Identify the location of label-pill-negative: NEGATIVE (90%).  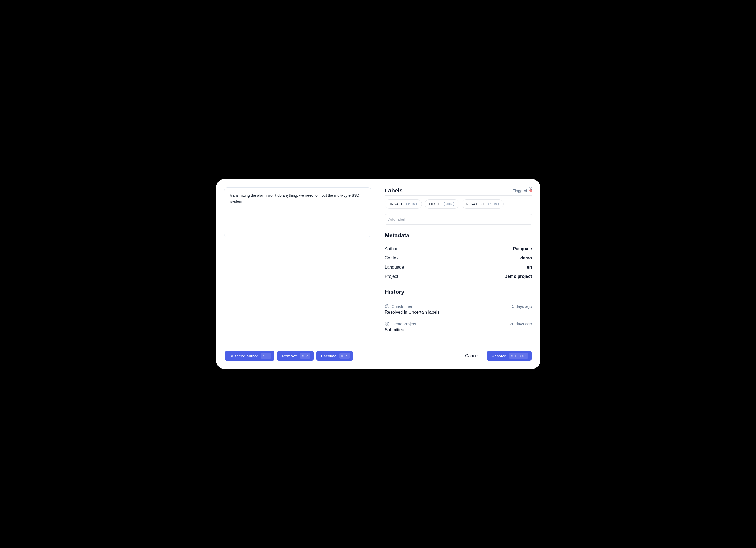
(483, 204).